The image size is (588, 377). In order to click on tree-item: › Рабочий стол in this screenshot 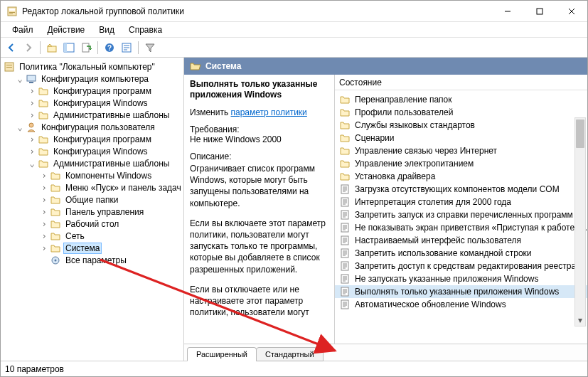, I will do `click(110, 223)`.